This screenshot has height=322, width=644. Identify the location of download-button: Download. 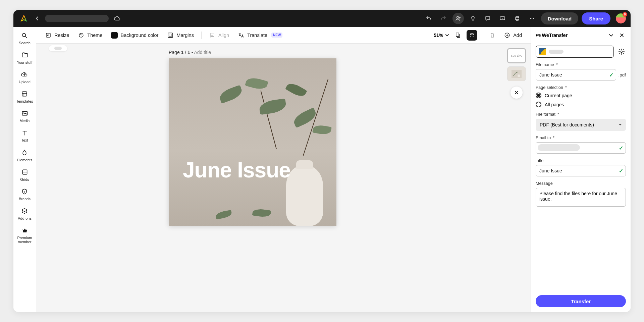
(560, 18).